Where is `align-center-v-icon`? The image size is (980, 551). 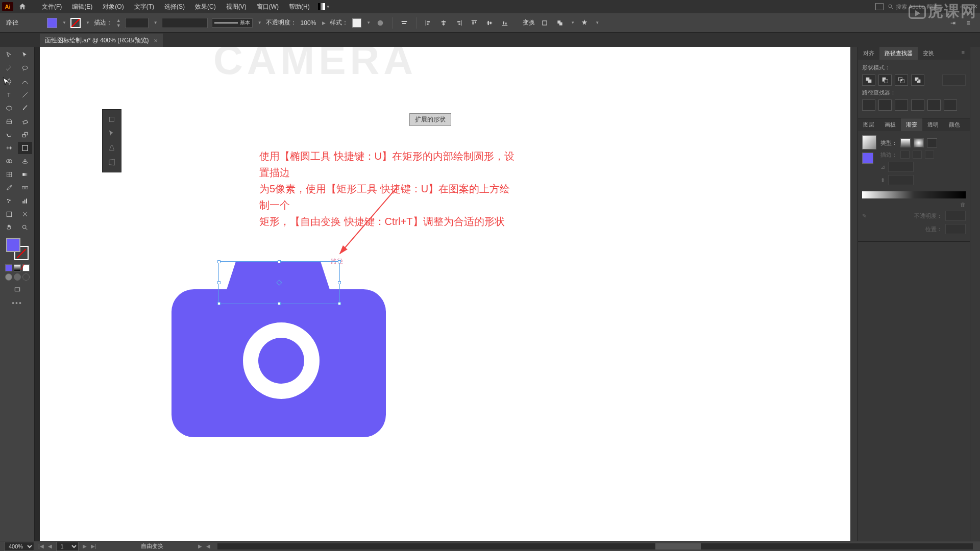
align-center-v-icon is located at coordinates (489, 23).